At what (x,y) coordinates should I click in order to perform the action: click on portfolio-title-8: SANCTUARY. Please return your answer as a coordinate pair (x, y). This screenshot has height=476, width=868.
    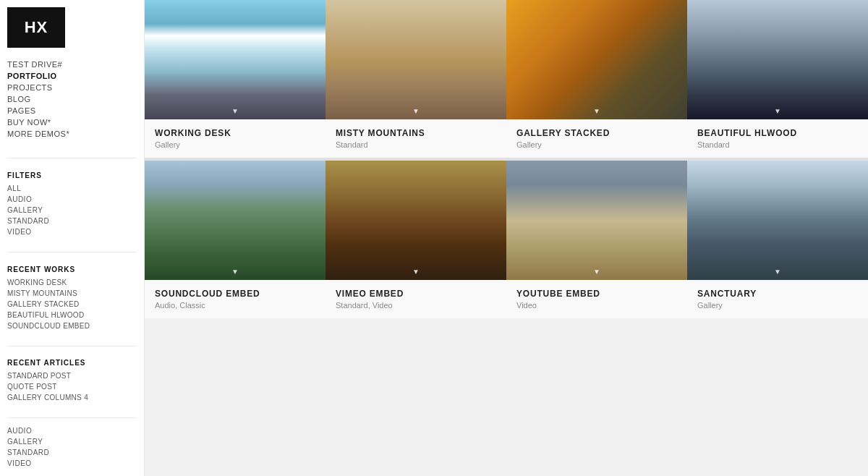
    Looking at the image, I should click on (778, 294).